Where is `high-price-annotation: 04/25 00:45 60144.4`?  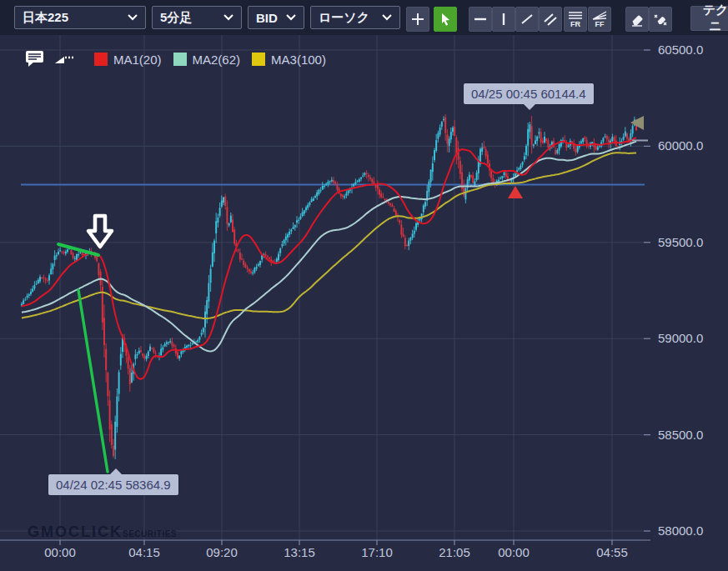 high-price-annotation: 04/25 00:45 60144.4 is located at coordinates (529, 93).